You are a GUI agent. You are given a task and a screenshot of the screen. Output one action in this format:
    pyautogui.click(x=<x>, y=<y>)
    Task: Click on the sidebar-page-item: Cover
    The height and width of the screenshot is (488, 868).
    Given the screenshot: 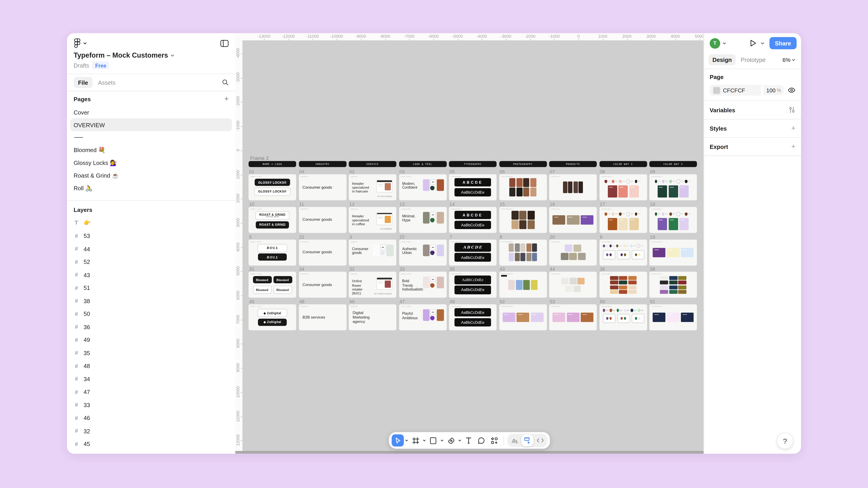 What is the action you would take?
    pyautogui.click(x=151, y=112)
    